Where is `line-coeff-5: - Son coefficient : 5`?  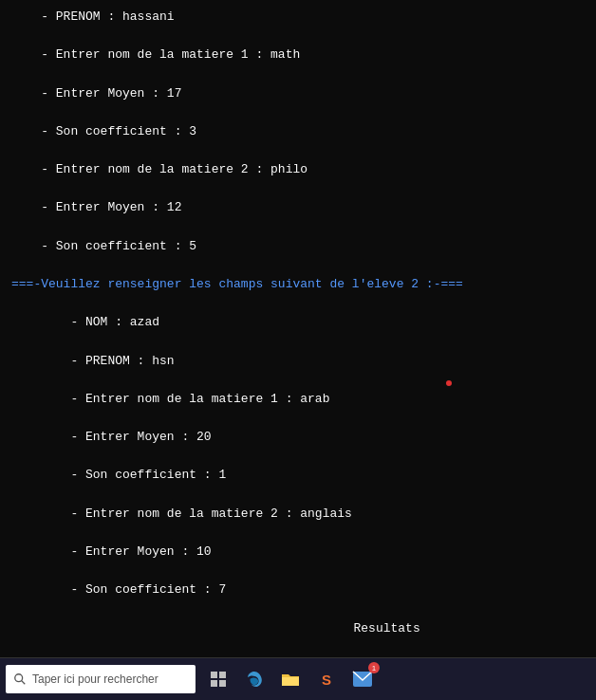
line-coeff-5: - Son coefficient : 5 is located at coordinates (298, 247).